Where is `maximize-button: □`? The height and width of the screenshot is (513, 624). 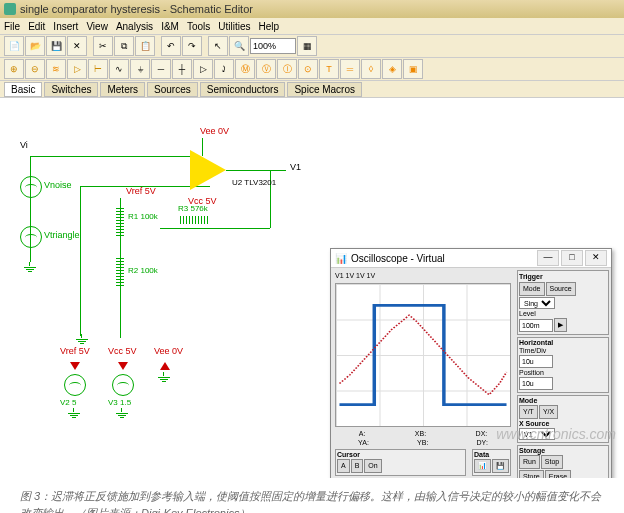
maximize-button: □ is located at coordinates (572, 258).